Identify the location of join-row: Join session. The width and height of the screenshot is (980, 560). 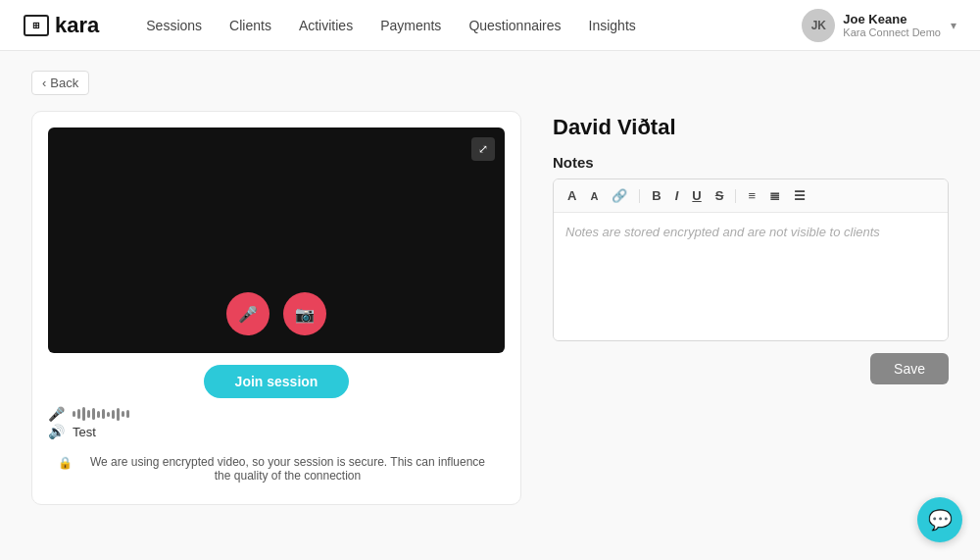
(276, 382).